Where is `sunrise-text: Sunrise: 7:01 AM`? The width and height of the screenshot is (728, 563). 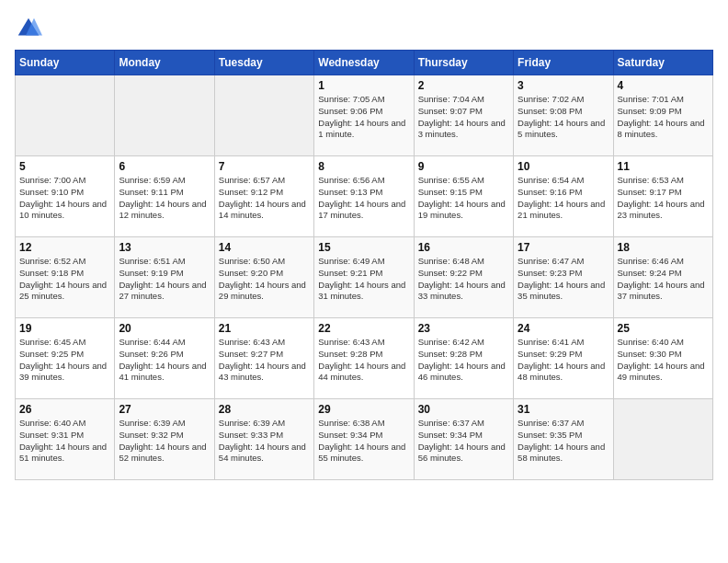
sunrise-text: Sunrise: 7:01 AM is located at coordinates (664, 99).